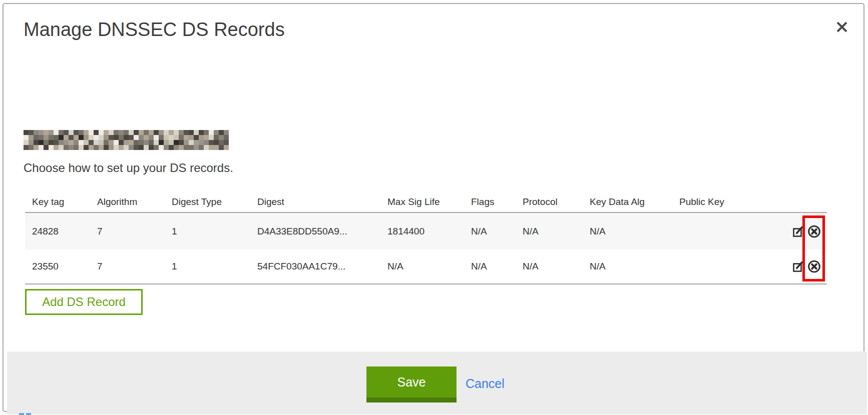  Describe the element at coordinates (485, 384) in the screenshot. I see `cancel-link: Cancel` at that location.